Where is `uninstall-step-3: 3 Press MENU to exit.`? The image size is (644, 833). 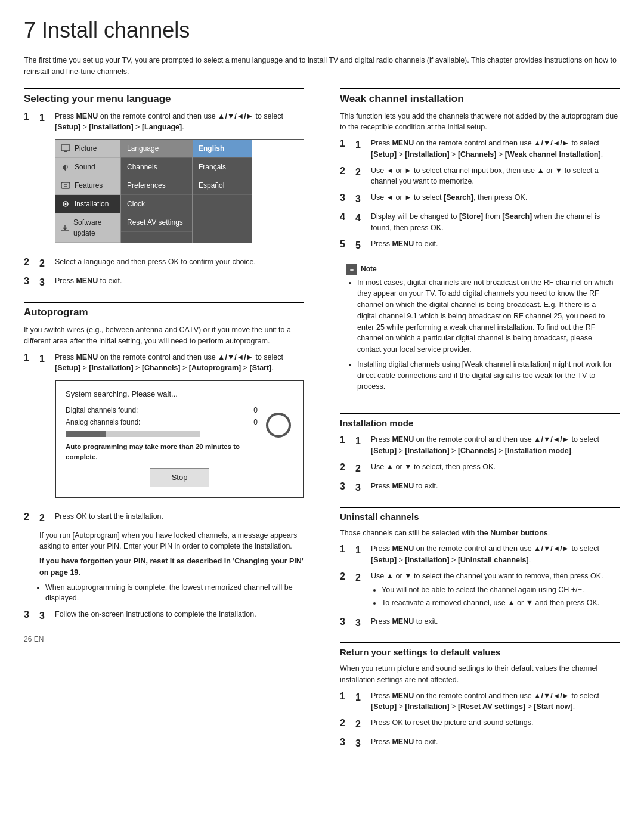
uninstall-step-3: 3 Press MENU to exit. is located at coordinates (480, 623).